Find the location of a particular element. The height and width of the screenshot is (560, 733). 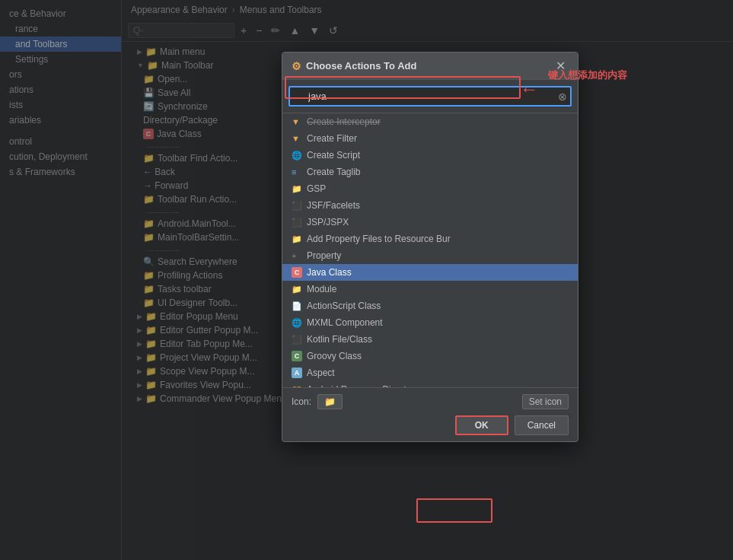

java-c-icon: C is located at coordinates (297, 272).